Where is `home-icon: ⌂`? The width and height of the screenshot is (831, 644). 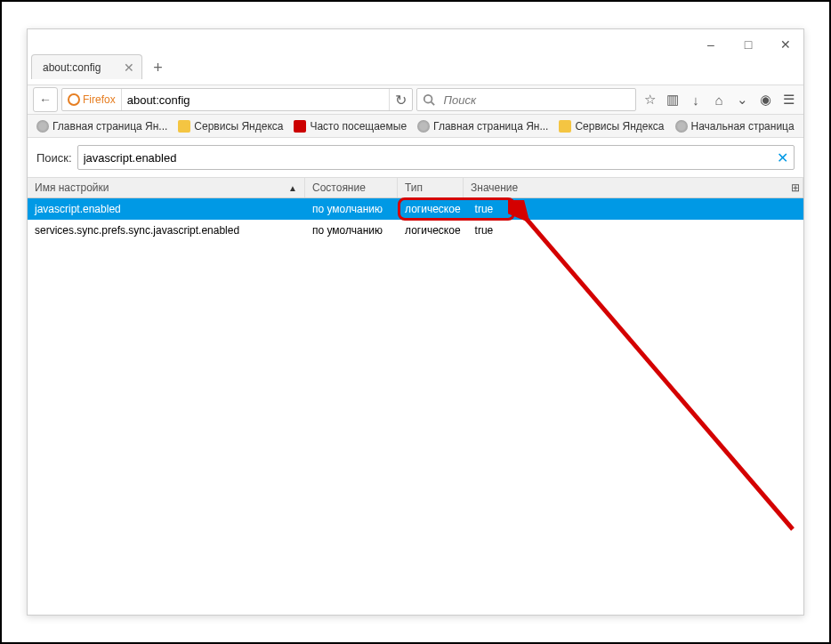 home-icon: ⌂ is located at coordinates (719, 100).